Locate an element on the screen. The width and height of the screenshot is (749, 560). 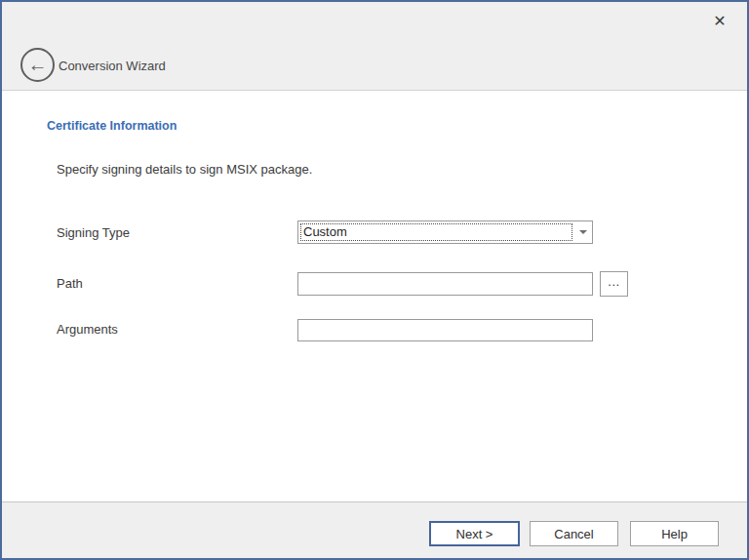
path-label: Path is located at coordinates (70, 283).